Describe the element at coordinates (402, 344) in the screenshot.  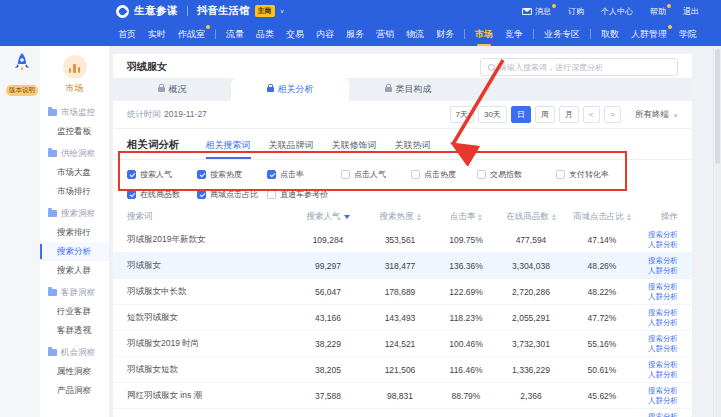
I see `table-row: 羽绒服女2019 时尚 38,229 124,521 100.46% 3,732…` at that location.